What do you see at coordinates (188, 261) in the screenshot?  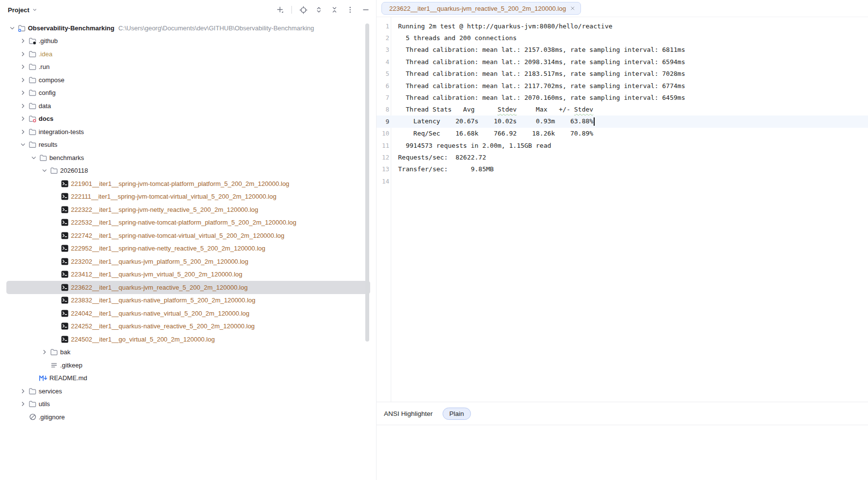 I see `tree-item-223202__iter1__quarkus-jvm_platform_5_200_2m_120000.log: 223202__iter1__quarkus-jvm_platform_5_20…` at bounding box center [188, 261].